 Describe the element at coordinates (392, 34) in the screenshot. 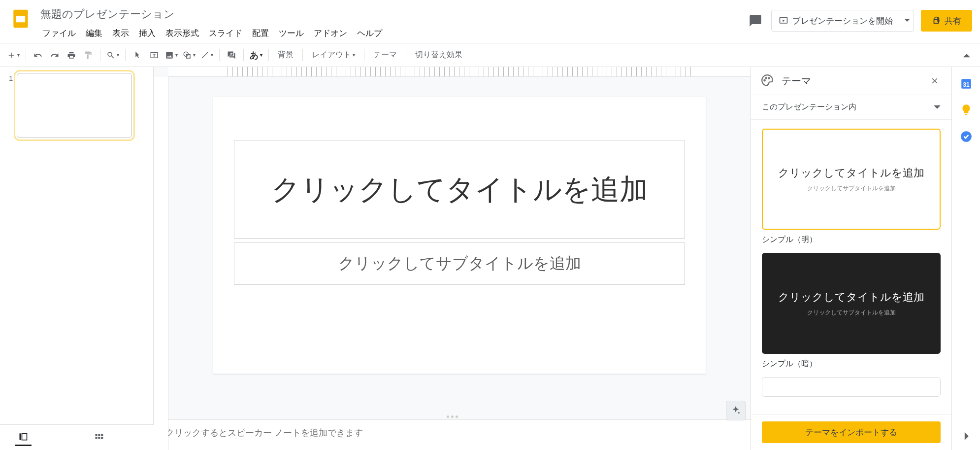

I see `menu-bar: ファイル 編集 表示 挿入 表示形式 スライド 配置 ツール アドオン ヘルプ` at that location.